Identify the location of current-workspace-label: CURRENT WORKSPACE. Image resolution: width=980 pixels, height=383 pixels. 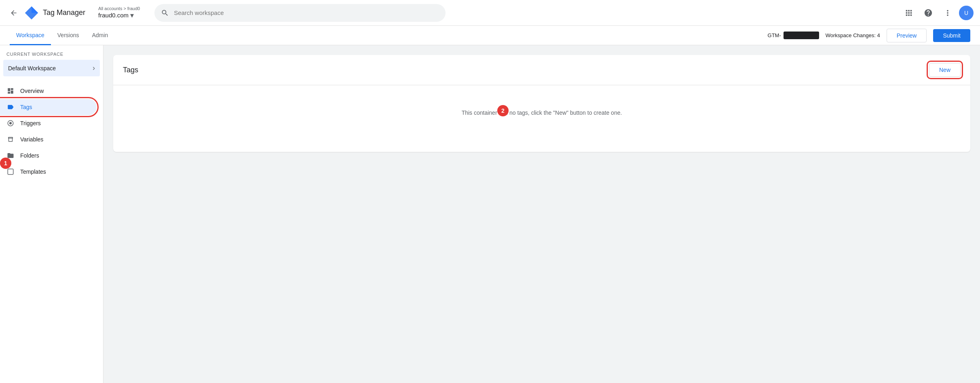
(52, 56).